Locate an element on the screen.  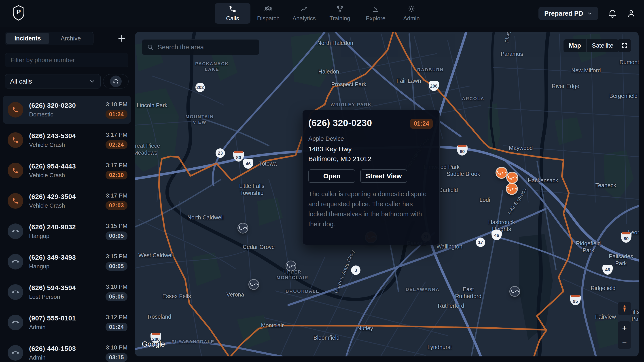
call-info-popup: (626) 320-0230 01:24 Apple Device 1483 K… is located at coordinates (371, 177).